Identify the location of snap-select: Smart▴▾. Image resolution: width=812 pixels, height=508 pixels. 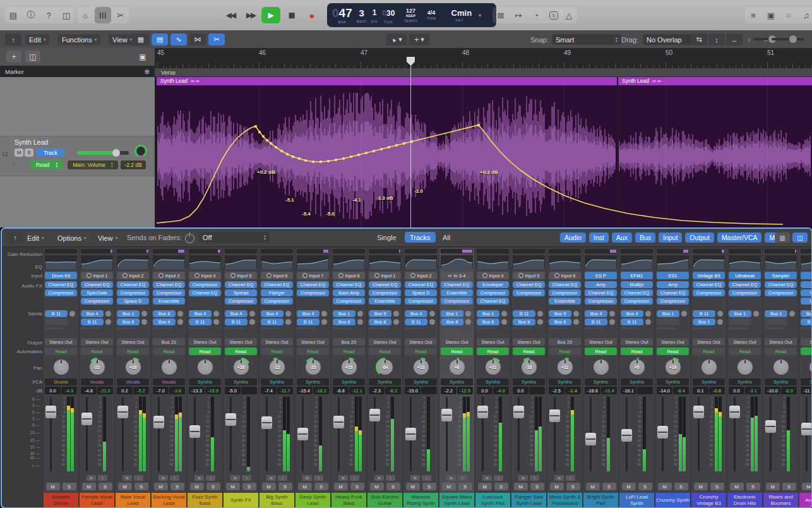
(587, 39).